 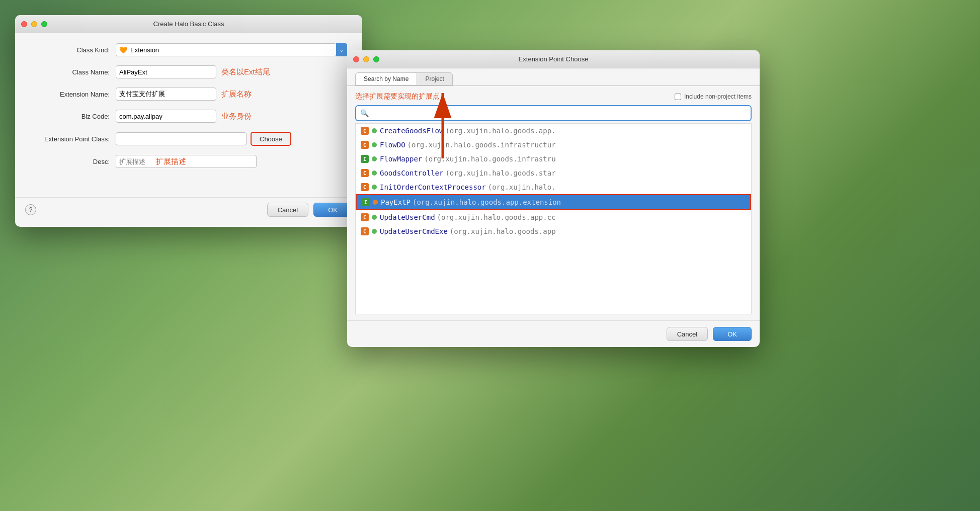 What do you see at coordinates (189, 24) in the screenshot?
I see `create-window-title: Create Halo Basic Class` at bounding box center [189, 24].